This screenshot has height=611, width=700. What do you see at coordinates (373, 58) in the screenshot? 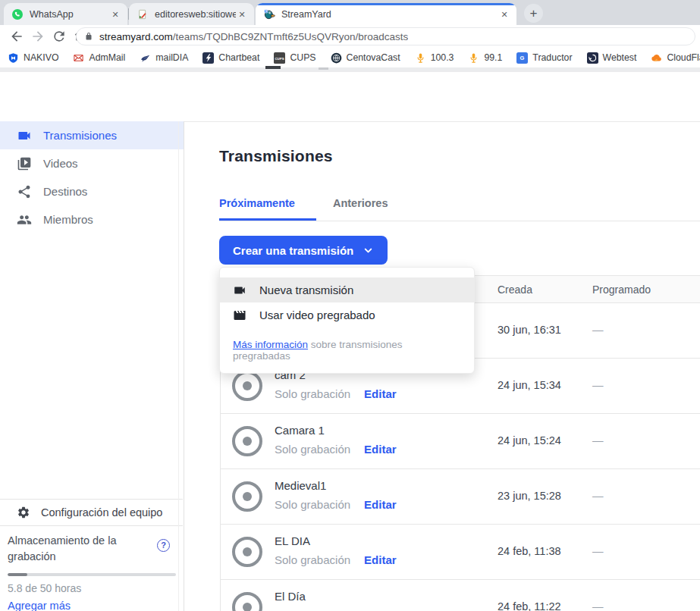
I see `bookmark-label: CentovaCast` at bounding box center [373, 58].